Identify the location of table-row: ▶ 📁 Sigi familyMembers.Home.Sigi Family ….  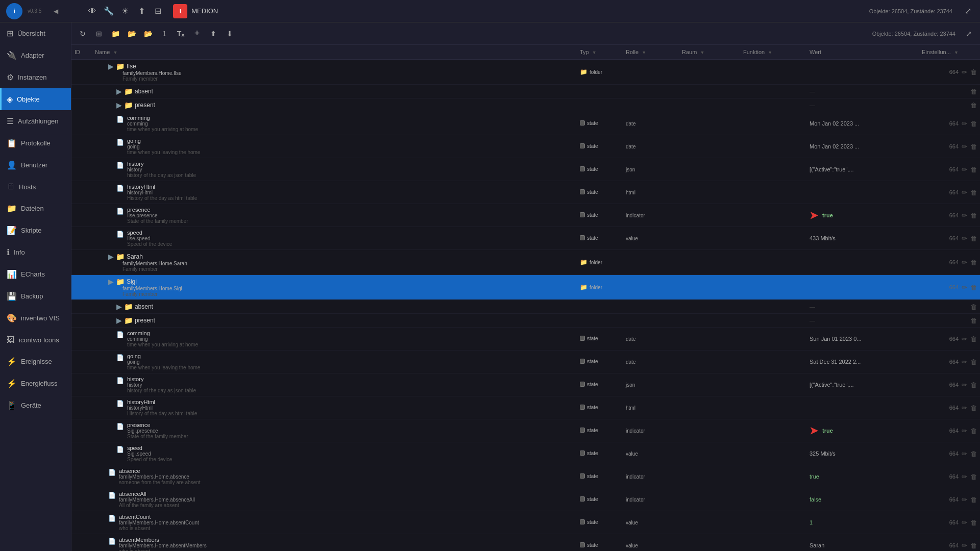
(526, 288).